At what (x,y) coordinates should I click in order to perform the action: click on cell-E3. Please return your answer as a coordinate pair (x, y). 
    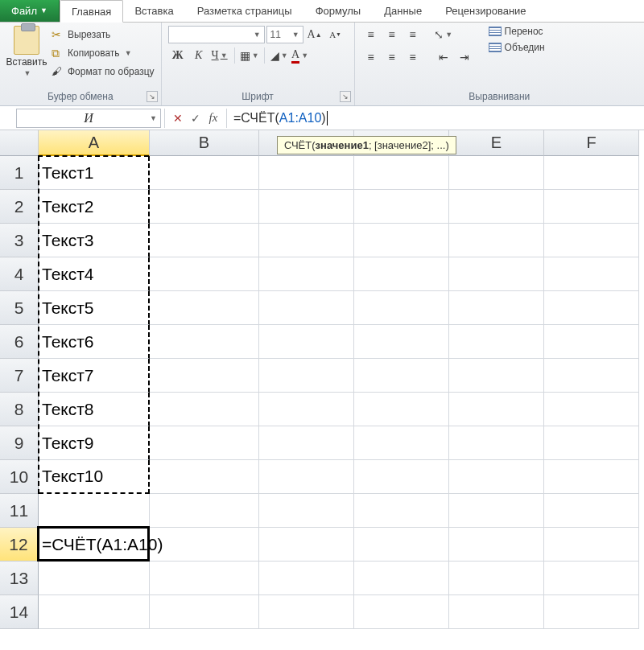
    Looking at the image, I should click on (497, 241).